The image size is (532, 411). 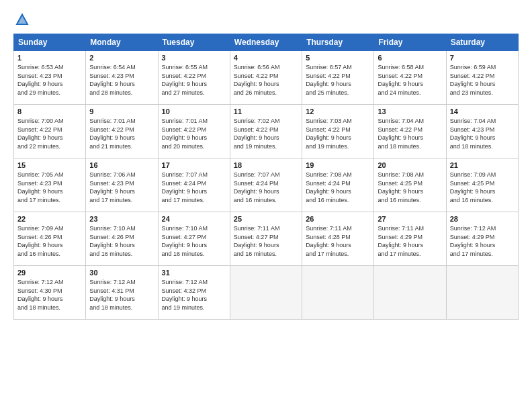 I want to click on day-info: Sunrise: 7:12 AM Sunset: 4:30 PM Dayligh…, so click(x=50, y=295).